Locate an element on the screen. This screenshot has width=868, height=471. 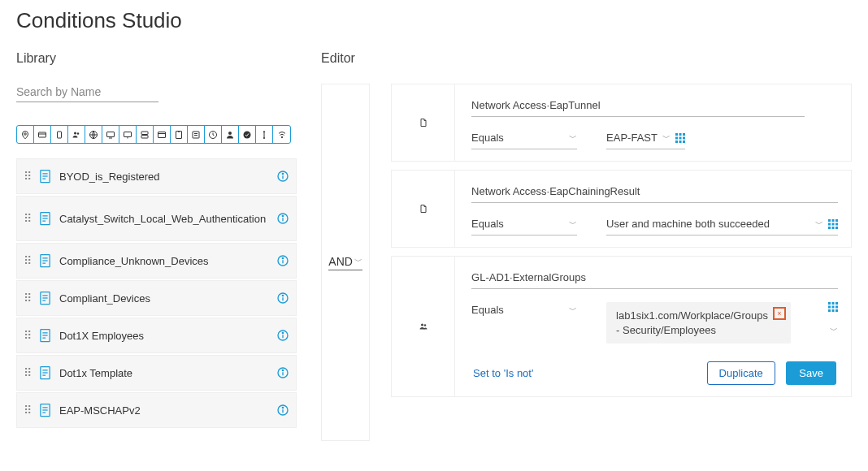
monitor-icon is located at coordinates (111, 135).